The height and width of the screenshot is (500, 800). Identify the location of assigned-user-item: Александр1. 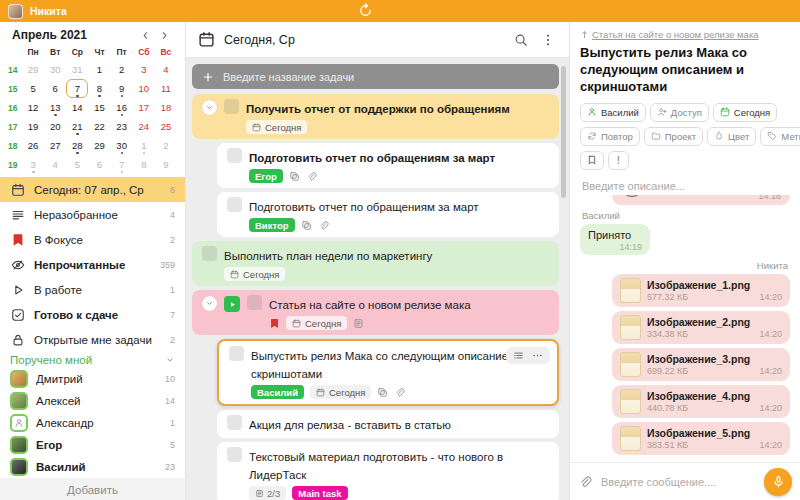
(92, 423).